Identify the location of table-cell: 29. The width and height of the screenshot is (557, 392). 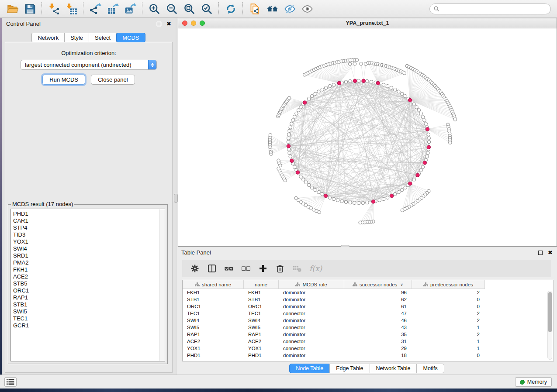
(378, 348).